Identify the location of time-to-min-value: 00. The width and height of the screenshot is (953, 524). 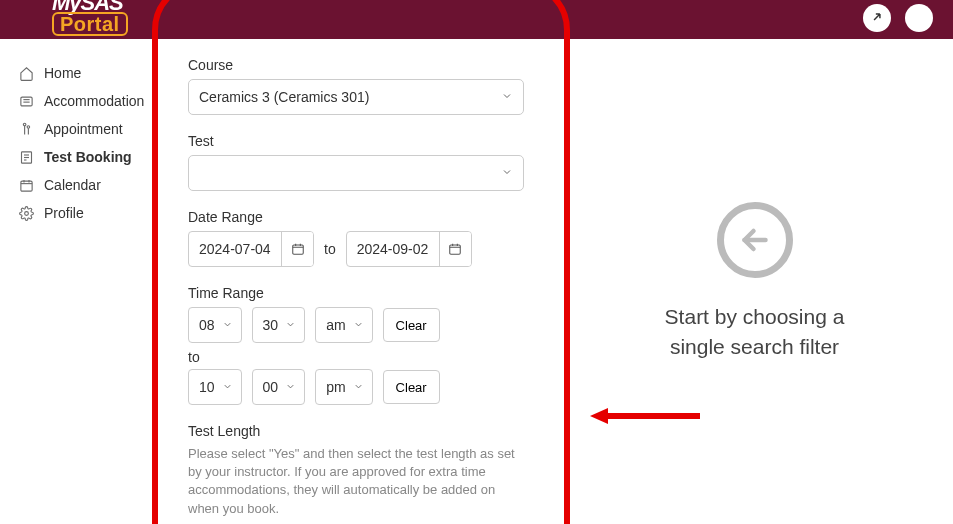
(271, 387).